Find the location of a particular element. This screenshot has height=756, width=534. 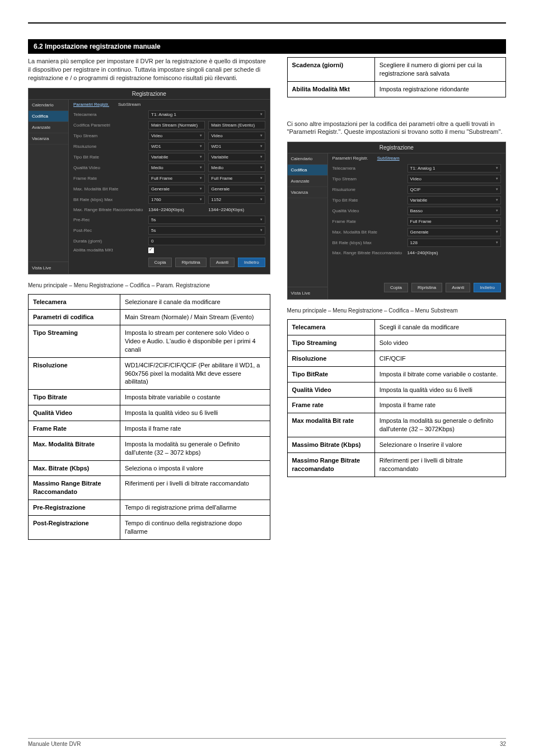

cell-key: Frame Rate is located at coordinates (74, 428).